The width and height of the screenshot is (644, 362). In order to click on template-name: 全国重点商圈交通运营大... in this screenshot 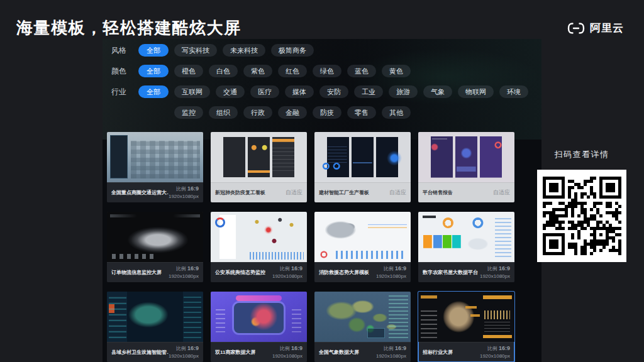, I will do `click(140, 192)`.